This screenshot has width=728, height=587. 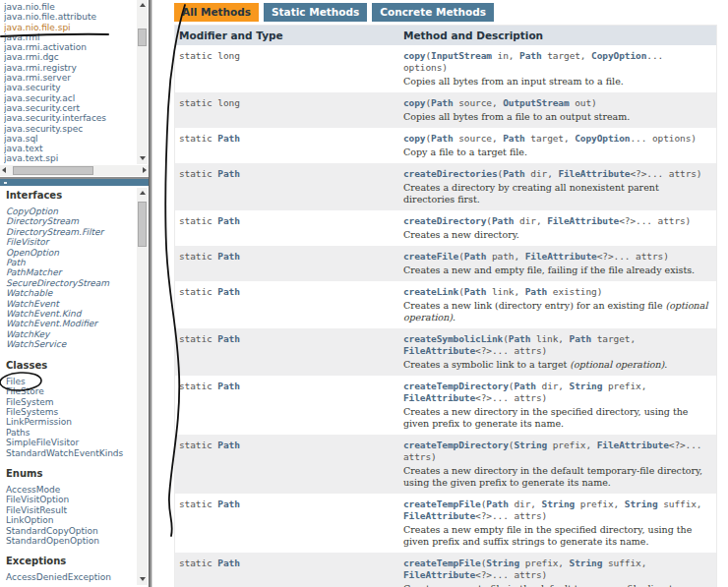 I want to click on class-frame-item: PathMatcher, so click(x=71, y=272).